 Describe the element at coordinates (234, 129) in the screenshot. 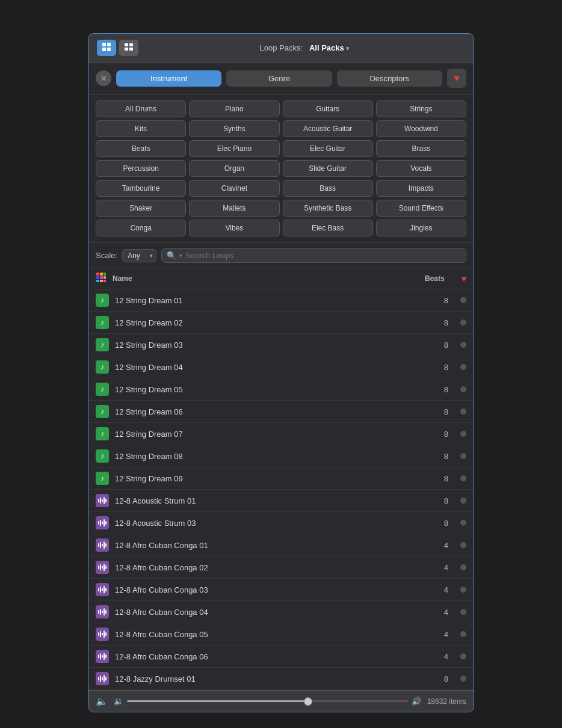

I see `instrument-button-synths: Synths` at that location.